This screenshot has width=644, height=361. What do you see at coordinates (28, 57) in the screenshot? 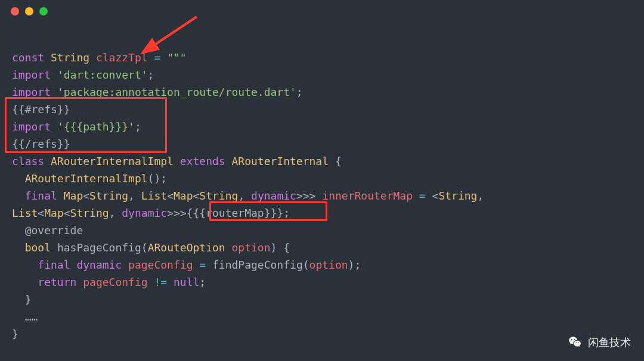
I see `keyword: const` at bounding box center [28, 57].